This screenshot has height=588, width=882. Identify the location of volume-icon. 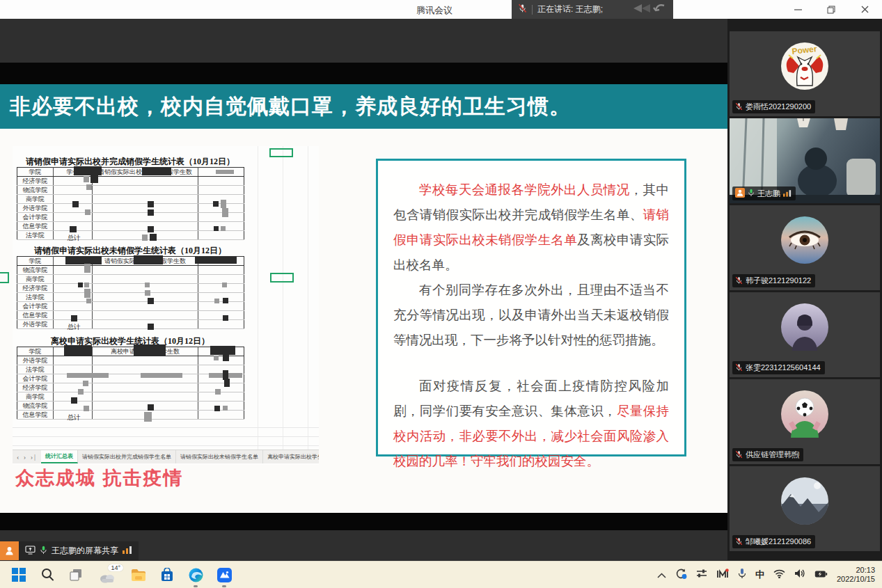
(800, 575).